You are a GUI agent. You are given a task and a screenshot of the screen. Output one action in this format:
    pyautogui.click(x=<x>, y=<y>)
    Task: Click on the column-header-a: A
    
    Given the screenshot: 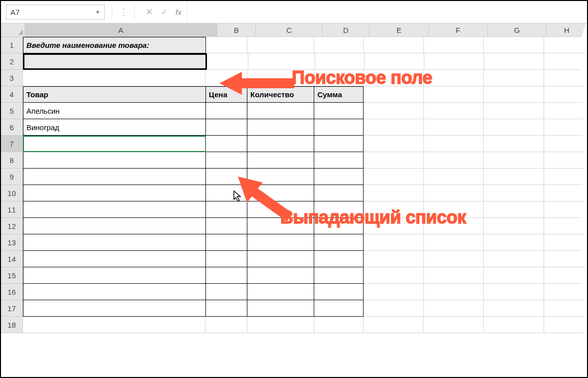 What is the action you would take?
    pyautogui.click(x=121, y=30)
    